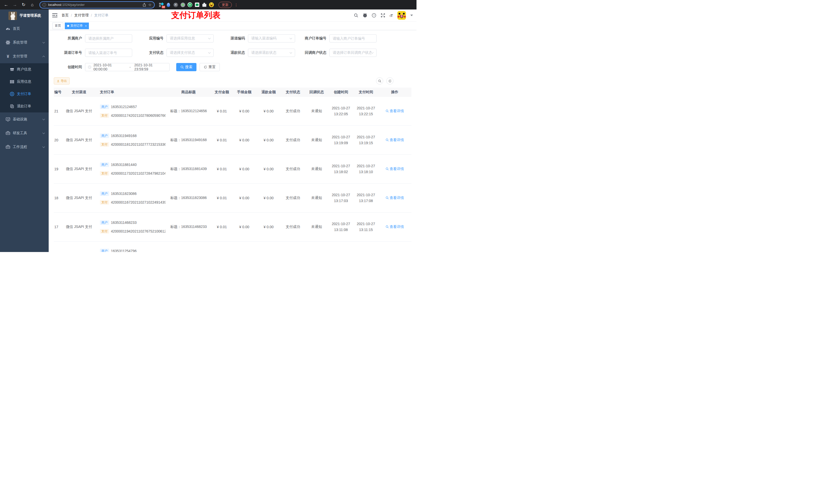  Describe the element at coordinates (30, 16) in the screenshot. I see `app-title: 芋道管理系统` at that location.